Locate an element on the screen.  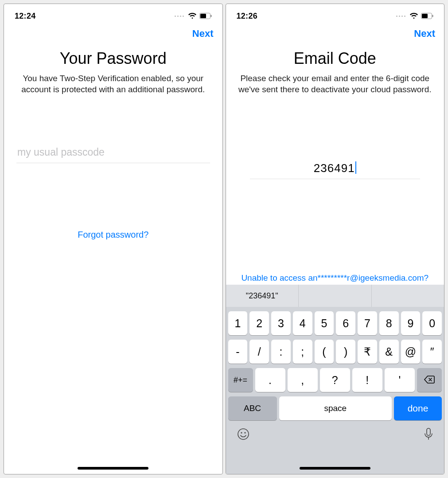
key-3: 3 is located at coordinates (281, 323).